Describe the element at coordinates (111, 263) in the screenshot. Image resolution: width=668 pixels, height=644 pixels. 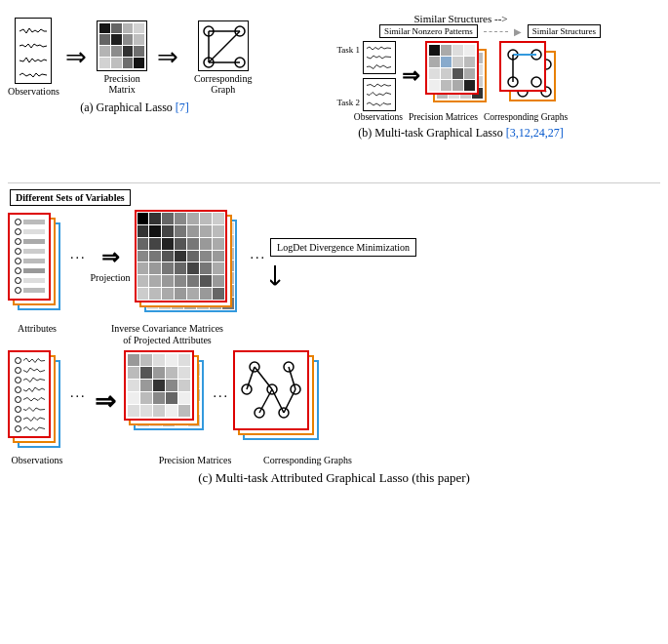
I see `projection-arrow: ⇒ Projection` at that location.